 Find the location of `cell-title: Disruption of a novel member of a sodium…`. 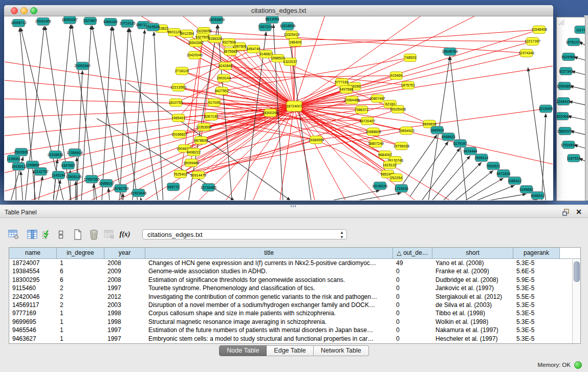

cell-title: Disruption of a novel member of a sodium… is located at coordinates (269, 305).